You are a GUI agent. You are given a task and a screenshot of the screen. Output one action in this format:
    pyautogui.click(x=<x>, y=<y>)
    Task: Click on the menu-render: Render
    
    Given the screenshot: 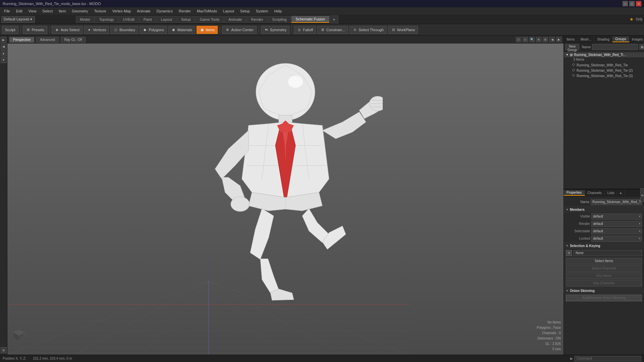 What is the action you would take?
    pyautogui.click(x=185, y=11)
    